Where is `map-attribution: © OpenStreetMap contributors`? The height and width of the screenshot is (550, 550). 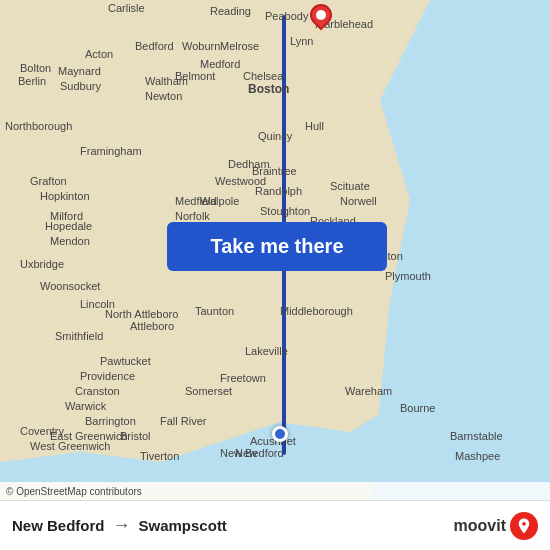 map-attribution: © OpenStreetMap contributors is located at coordinates (275, 491).